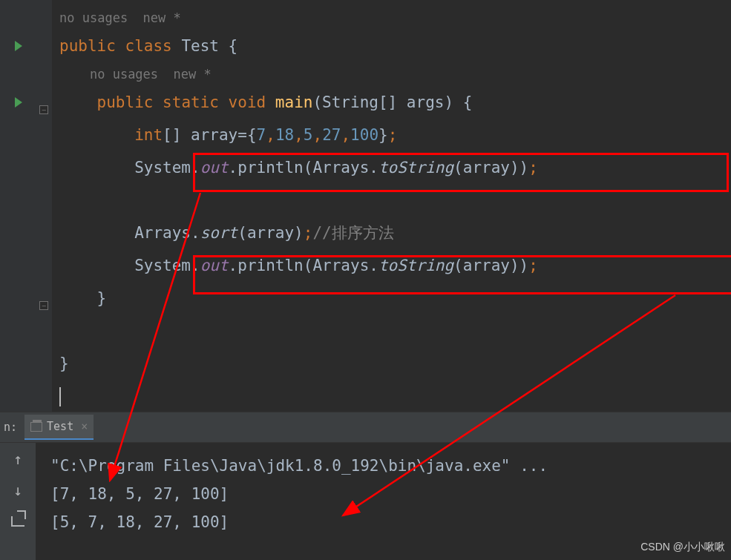 The height and width of the screenshot is (560, 731). What do you see at coordinates (45, 206) in the screenshot?
I see `fold-gutter: − −` at bounding box center [45, 206].